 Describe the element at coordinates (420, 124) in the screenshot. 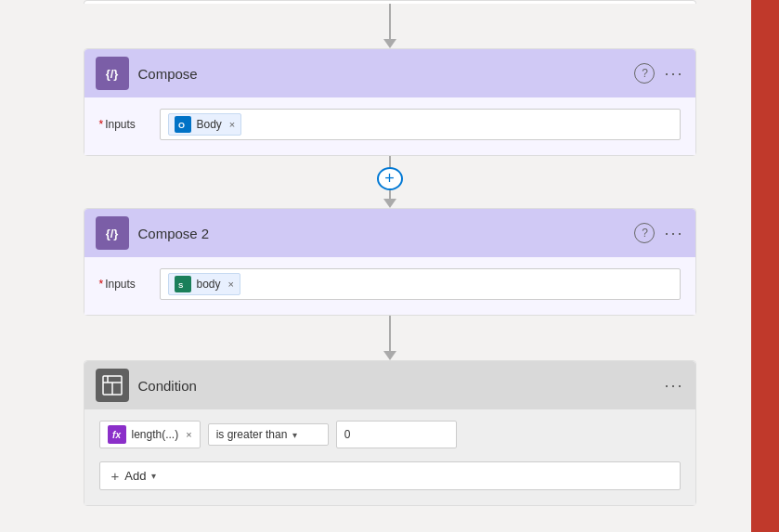

I see `compose-input-box: O Body ×` at that location.